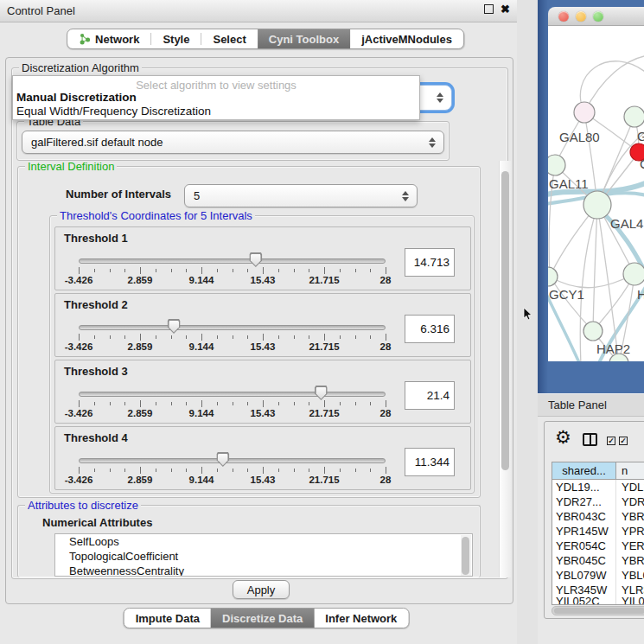  Describe the element at coordinates (489, 9) in the screenshot. I see `float-window-icon` at that location.